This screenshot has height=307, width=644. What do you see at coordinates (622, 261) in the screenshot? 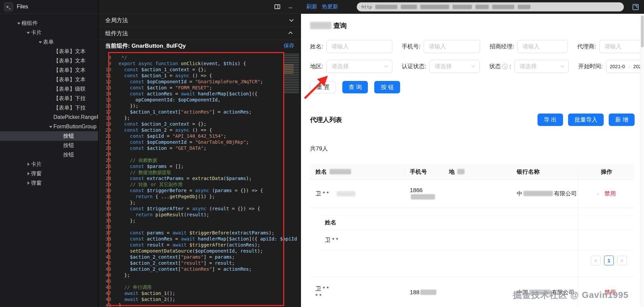
I see `pagination-next: >` at bounding box center [622, 261].